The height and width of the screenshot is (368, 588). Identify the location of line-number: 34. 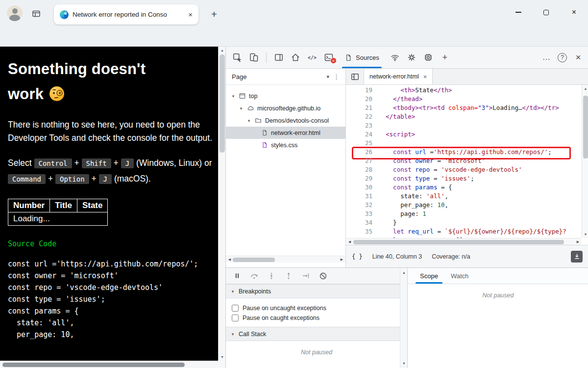
(359, 223).